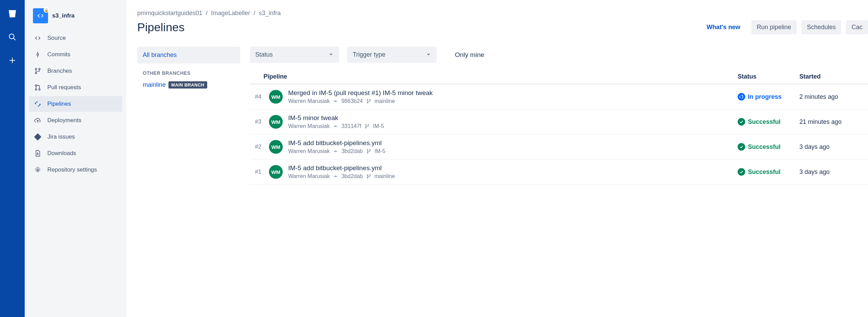 Image resolution: width=868 pixels, height=317 pixels. What do you see at coordinates (75, 71) in the screenshot?
I see `sidebar-item-branches: Branches` at bounding box center [75, 71].